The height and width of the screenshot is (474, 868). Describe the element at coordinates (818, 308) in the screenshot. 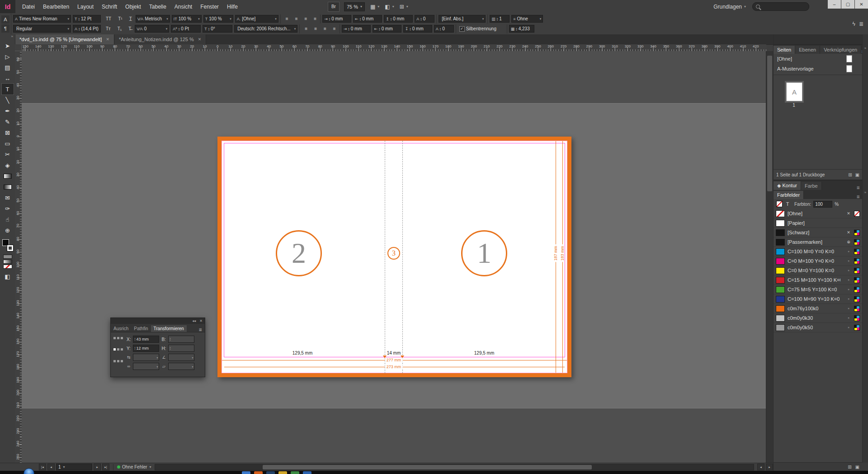

I see `swatch-row: c0m76y100k0 ▫` at that location.